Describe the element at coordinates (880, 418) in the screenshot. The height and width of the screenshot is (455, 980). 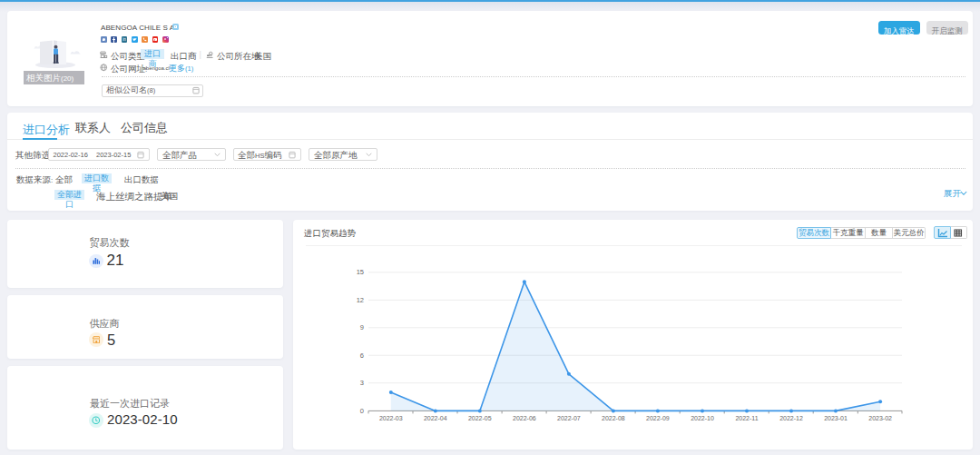
I see `svg-text: 2023-02` at that location.